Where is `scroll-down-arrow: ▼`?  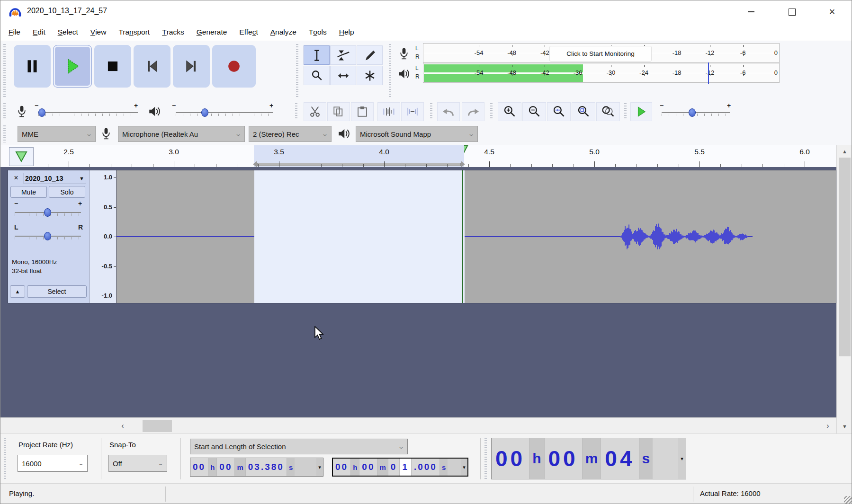 scroll-down-arrow: ▼ is located at coordinates (844, 426).